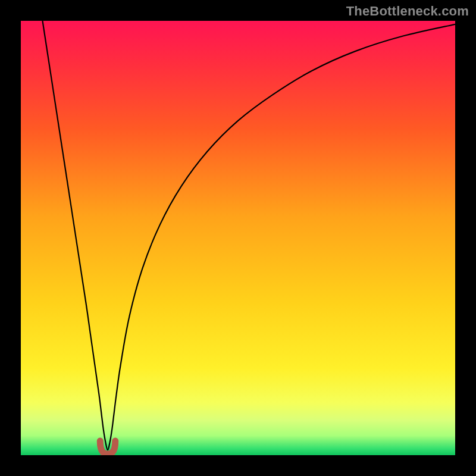 Image resolution: width=476 pixels, height=476 pixels. What do you see at coordinates (408, 11) in the screenshot?
I see `watermark-text: TheBottleneck.com` at bounding box center [408, 11].